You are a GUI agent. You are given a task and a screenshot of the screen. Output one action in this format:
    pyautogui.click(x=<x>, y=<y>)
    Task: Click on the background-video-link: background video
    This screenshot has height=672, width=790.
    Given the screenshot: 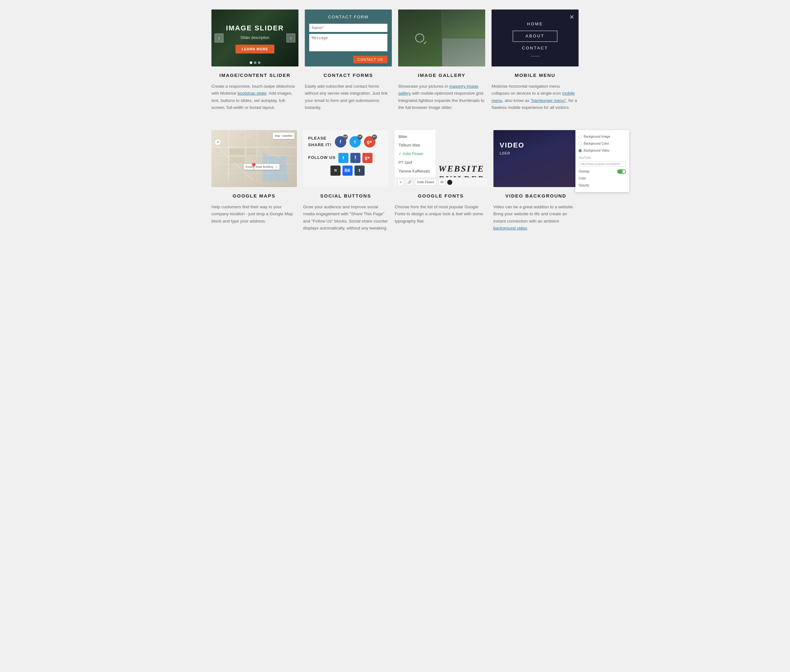 What is the action you would take?
    pyautogui.click(x=510, y=228)
    